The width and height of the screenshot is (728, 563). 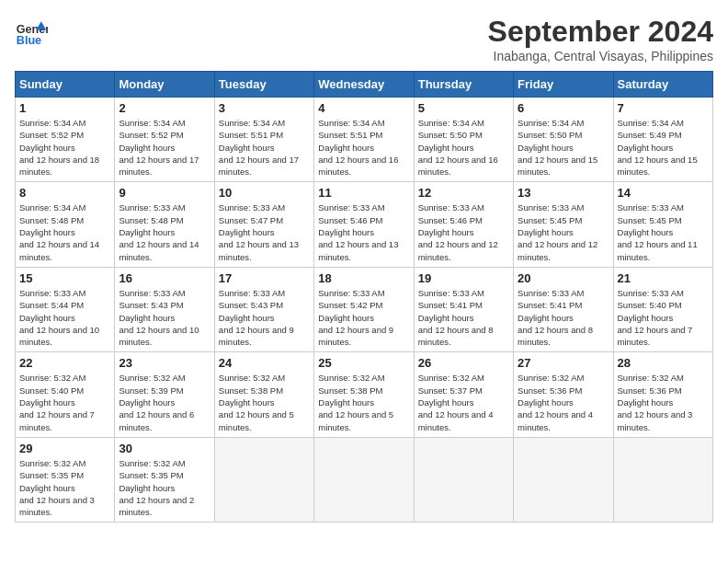 I want to click on calendar-cell: 30 Sunrise: 5:32 AM Sunset: 5:35 PM Dayl…, so click(x=165, y=479).